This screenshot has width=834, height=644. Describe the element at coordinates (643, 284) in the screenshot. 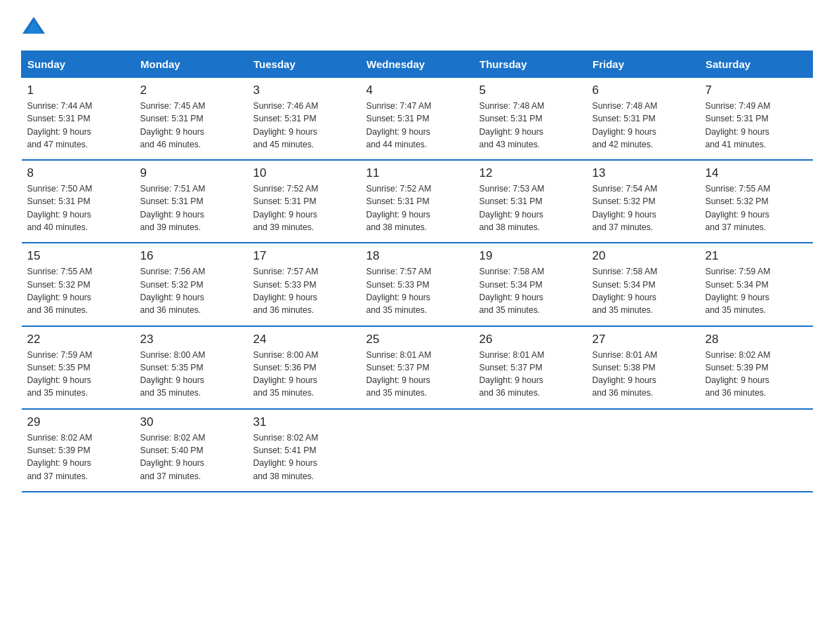

I see `calendar-cell: 20Sunrise: 7:58 AMSunset: 5:34 PMDayligh…` at that location.